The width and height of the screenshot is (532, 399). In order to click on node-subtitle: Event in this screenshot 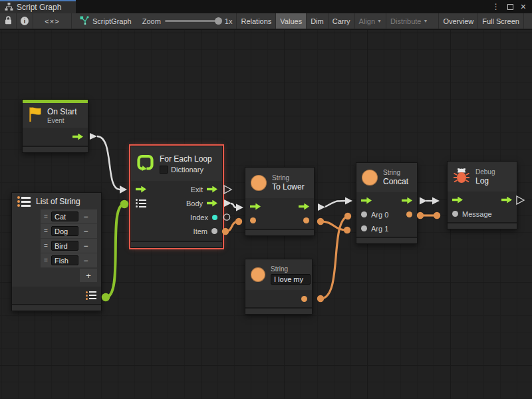, I will do `click(63, 121)`.